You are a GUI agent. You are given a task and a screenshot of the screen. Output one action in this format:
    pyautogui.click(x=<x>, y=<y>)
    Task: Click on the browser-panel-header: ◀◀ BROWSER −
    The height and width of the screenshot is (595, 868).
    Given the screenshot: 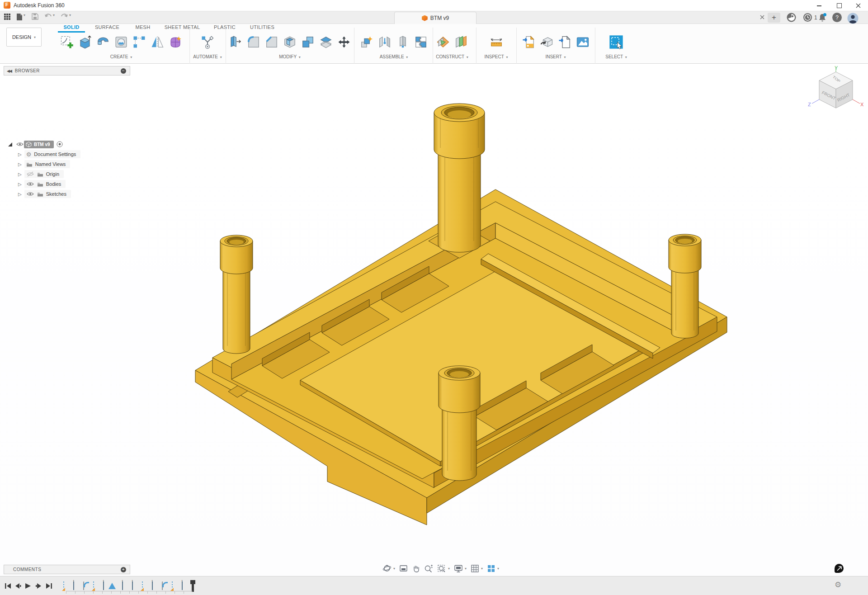 What is the action you would take?
    pyautogui.click(x=67, y=71)
    